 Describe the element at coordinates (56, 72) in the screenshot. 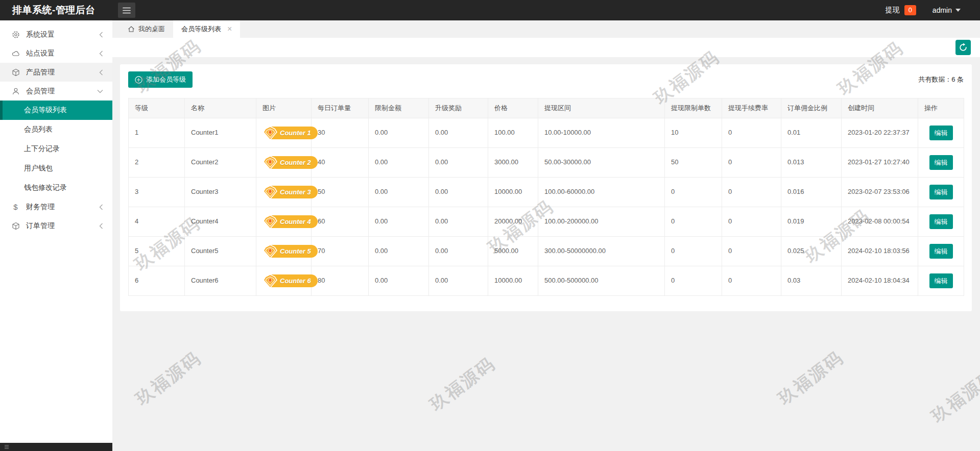

I see `sidebar-item-product-management: 产品管理` at that location.